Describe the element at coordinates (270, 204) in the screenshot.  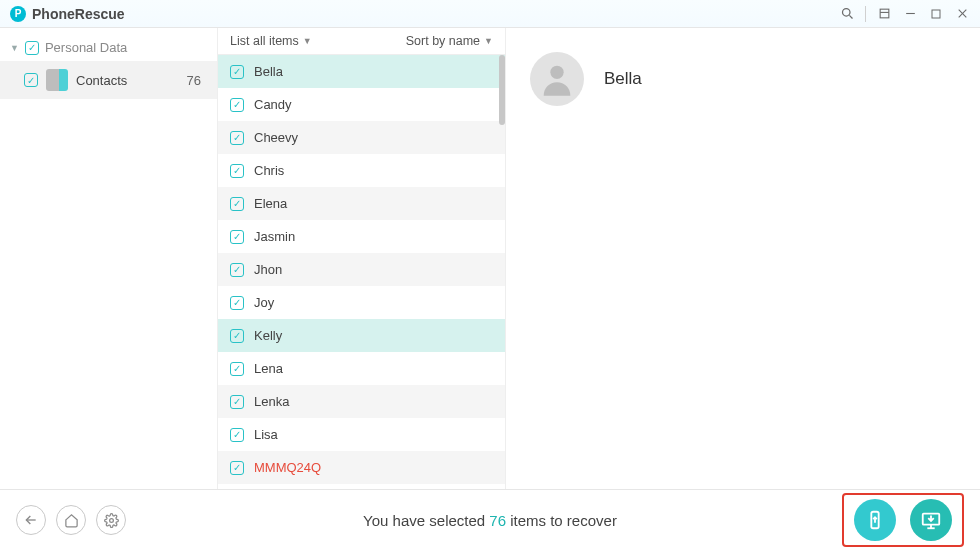
I see `list-row-name: Elena` at that location.